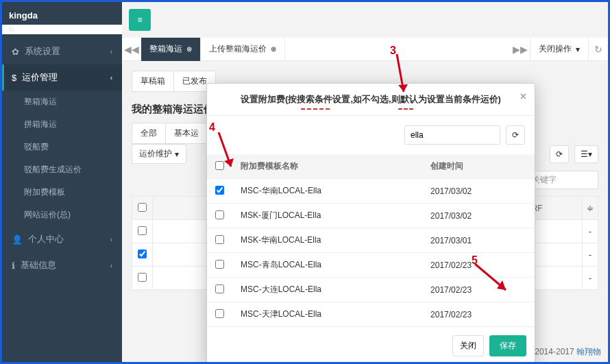  I want to click on tab-upload: 上传整箱海运价 ⊗, so click(243, 49).